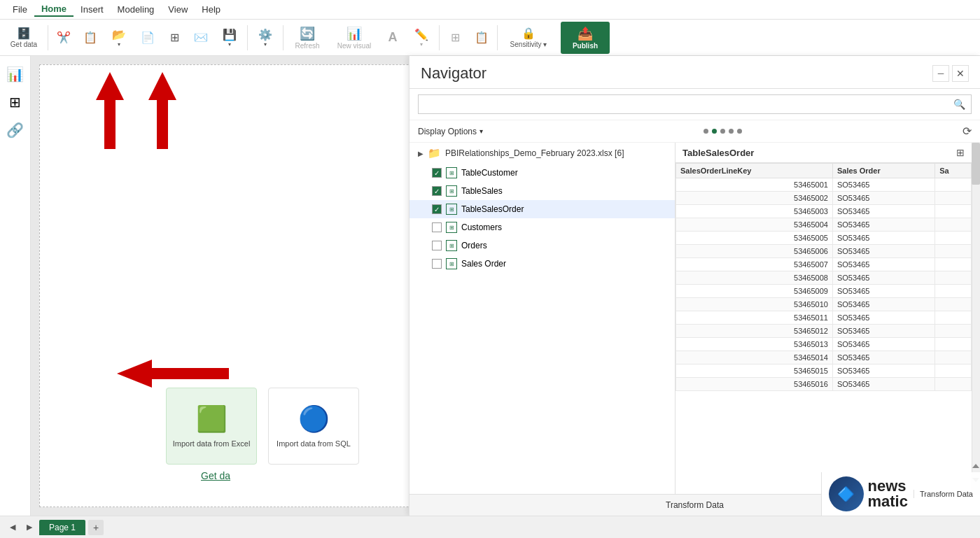 The height and width of the screenshot is (538, 980). What do you see at coordinates (718, 153) in the screenshot?
I see `preview-title: TableSalesOrder` at bounding box center [718, 153].